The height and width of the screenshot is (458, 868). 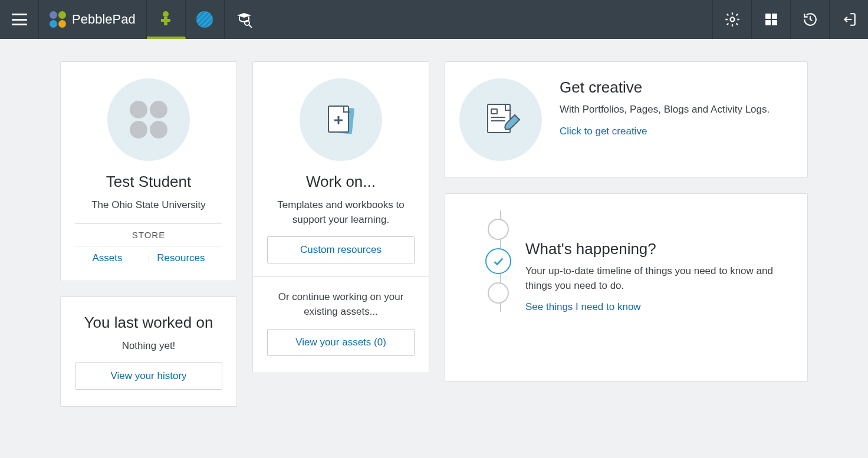 What do you see at coordinates (626, 120) in the screenshot?
I see `get-creative-card: Get creative With Portfolios, Pages, Blo…` at bounding box center [626, 120].